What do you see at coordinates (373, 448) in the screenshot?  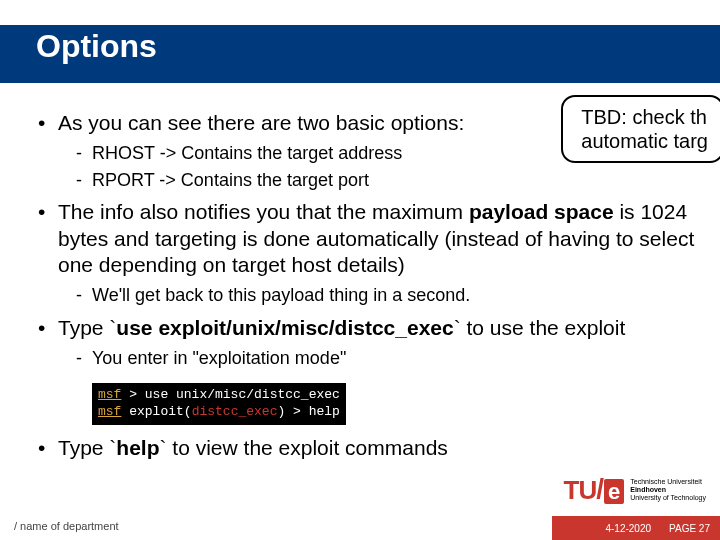 I see `bullet-type-help: Type `help` to view the exploit commands` at bounding box center [373, 448].